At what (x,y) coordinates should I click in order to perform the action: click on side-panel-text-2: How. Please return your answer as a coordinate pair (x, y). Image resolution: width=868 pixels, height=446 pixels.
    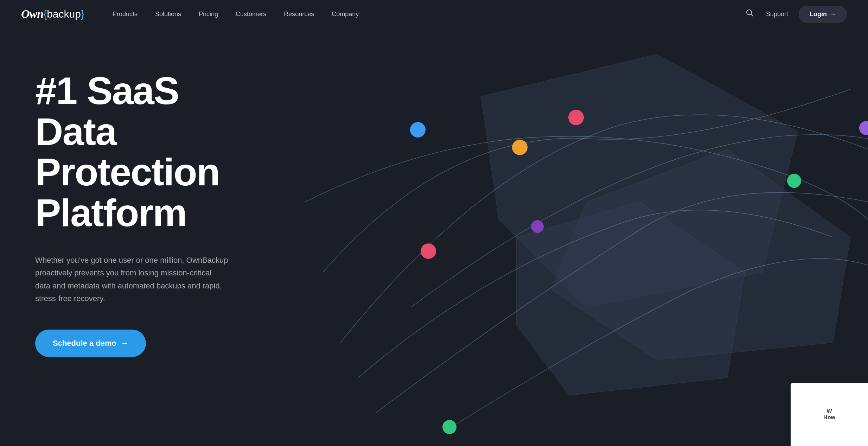
    Looking at the image, I should click on (829, 418).